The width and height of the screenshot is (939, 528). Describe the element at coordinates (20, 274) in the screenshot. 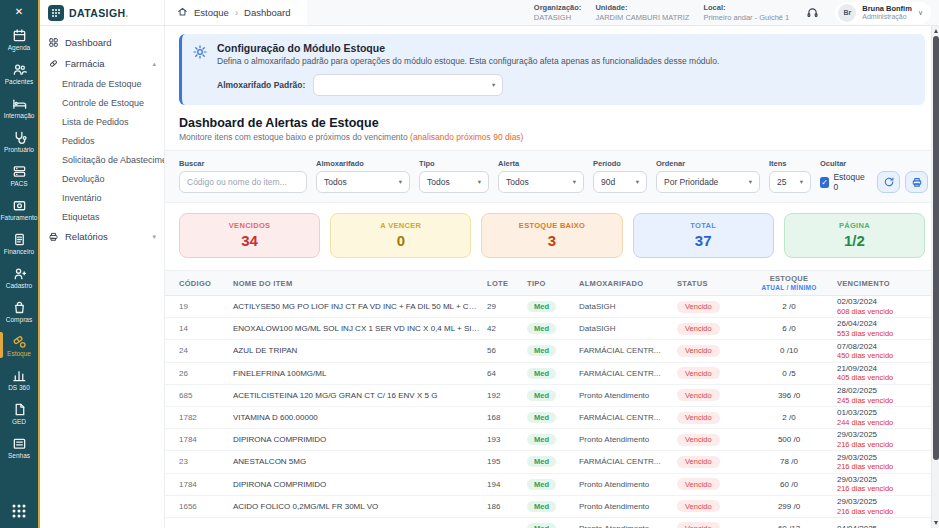

I see `user-plus-icon` at that location.